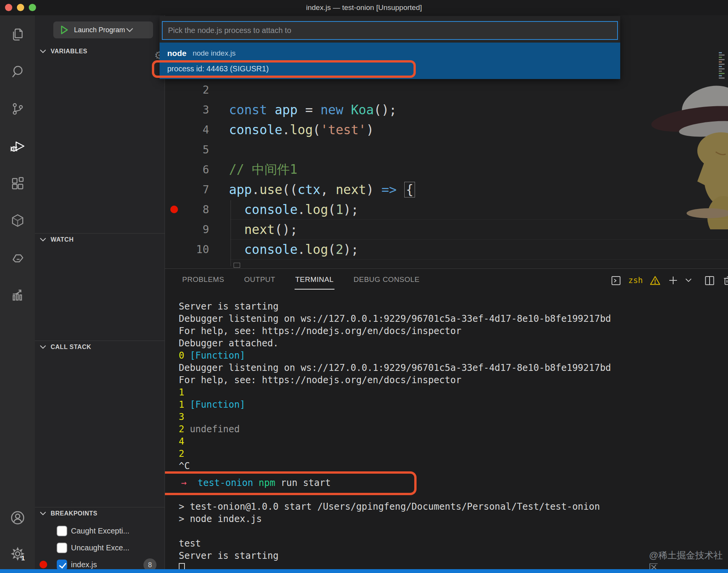 The height and width of the screenshot is (573, 728). Describe the element at coordinates (100, 347) in the screenshot. I see `section-call-stack: CALL STACK` at that location.